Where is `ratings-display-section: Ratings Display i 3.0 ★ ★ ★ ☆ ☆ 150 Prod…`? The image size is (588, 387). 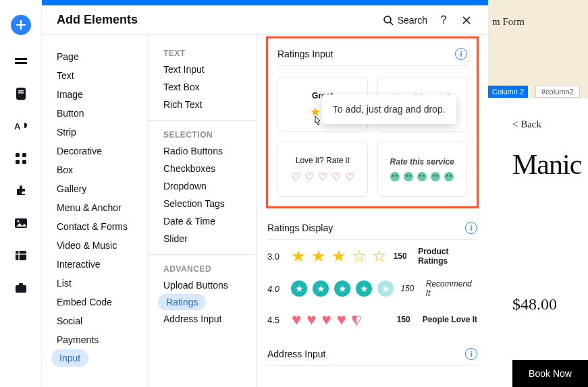 ratings-display-section: Ratings Display i 3.0 ★ ★ ★ ☆ ☆ 150 Prod… is located at coordinates (373, 271).